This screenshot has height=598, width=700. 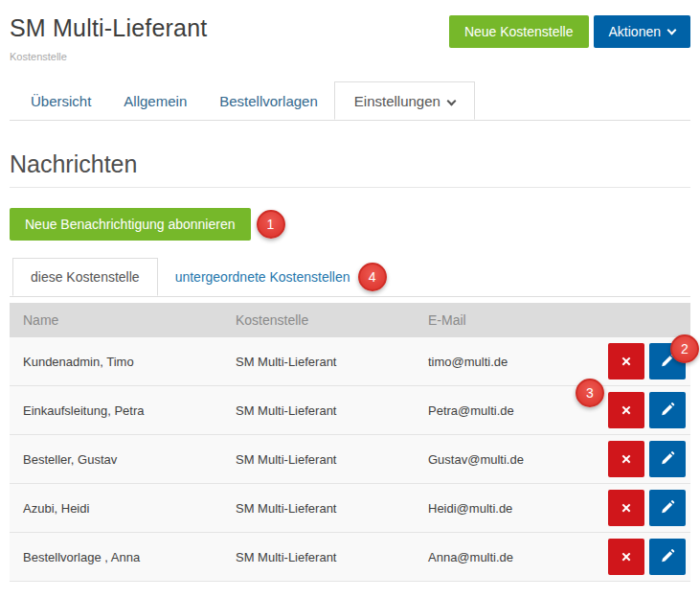 I want to click on table-row: Azubi, Heidi SM Multi-Lieferant Heidi@mu…, so click(x=350, y=508).